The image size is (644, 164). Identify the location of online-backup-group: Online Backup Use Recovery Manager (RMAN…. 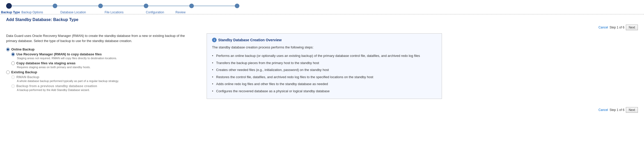
(103, 58).